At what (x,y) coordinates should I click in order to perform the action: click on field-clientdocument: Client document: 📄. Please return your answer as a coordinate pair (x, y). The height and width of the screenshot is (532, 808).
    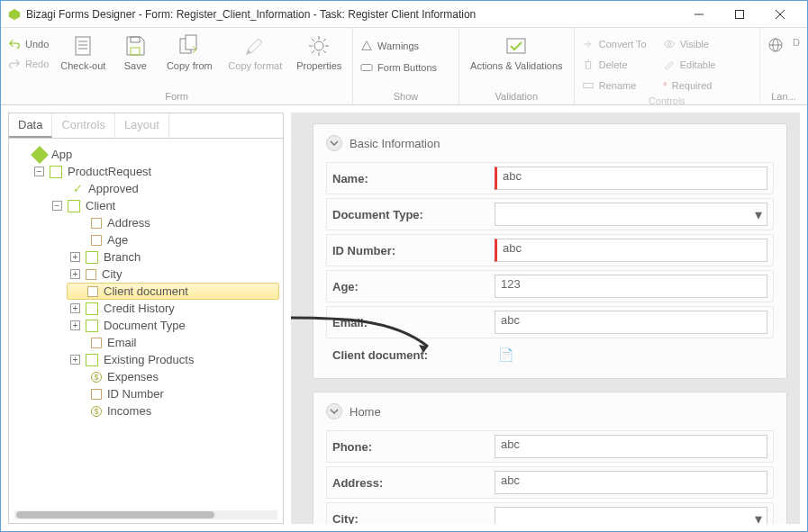
    Looking at the image, I should click on (549, 355).